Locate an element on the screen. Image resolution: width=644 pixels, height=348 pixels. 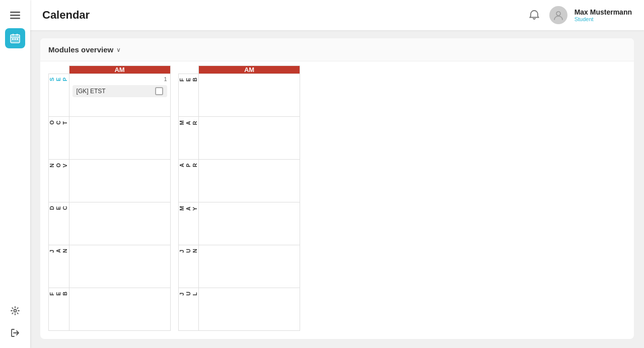
month-label-jan: JAN is located at coordinates (59, 267).